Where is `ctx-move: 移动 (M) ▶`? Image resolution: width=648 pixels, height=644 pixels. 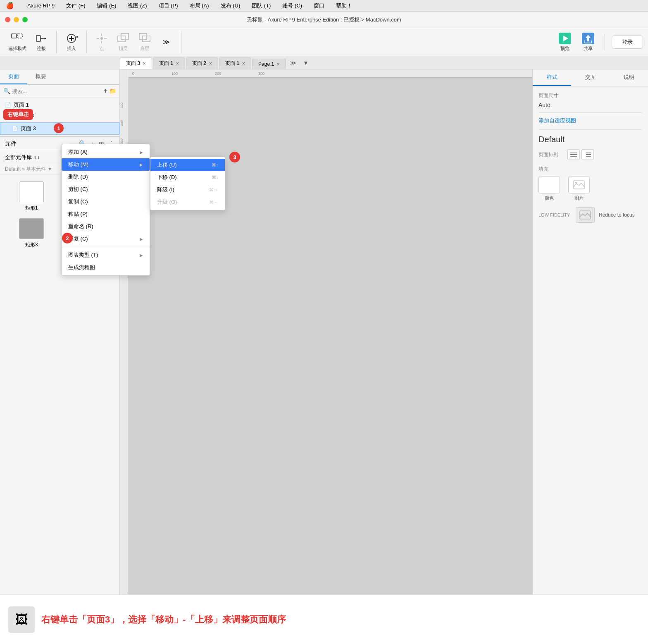 ctx-move: 移动 (M) ▶ is located at coordinates (106, 165).